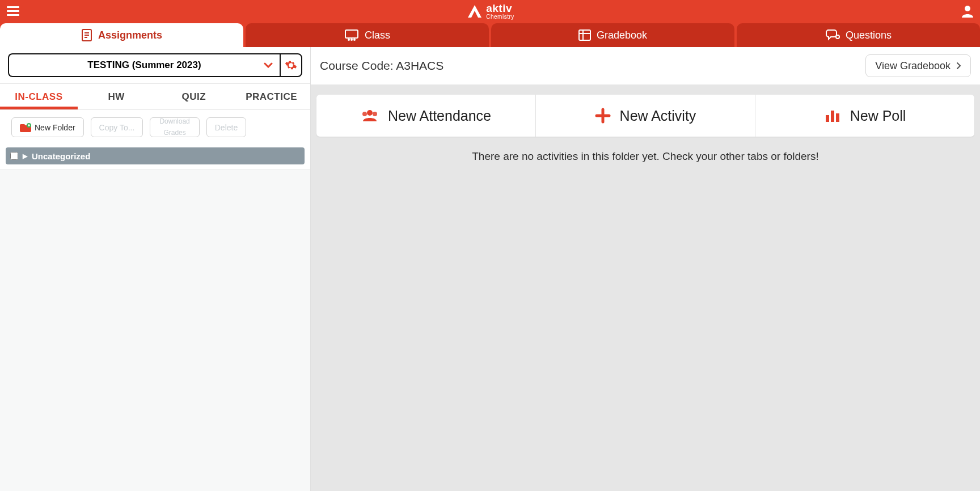  Describe the element at coordinates (13, 11) in the screenshot. I see `menu-icon` at that location.